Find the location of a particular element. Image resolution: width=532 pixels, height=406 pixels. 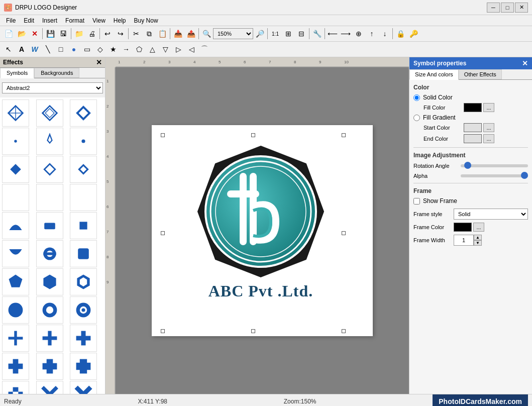

paste-button: 📋 is located at coordinates (162, 34).